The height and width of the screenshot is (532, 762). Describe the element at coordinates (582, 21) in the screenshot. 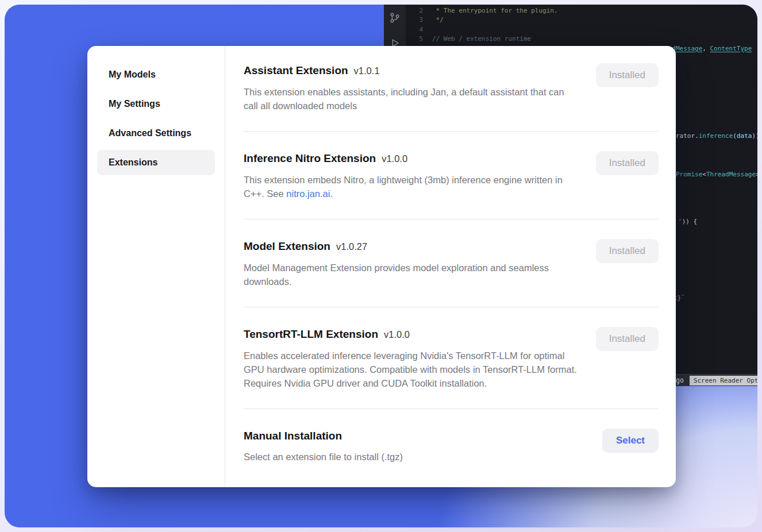

I see `code-line: 3 */` at that location.